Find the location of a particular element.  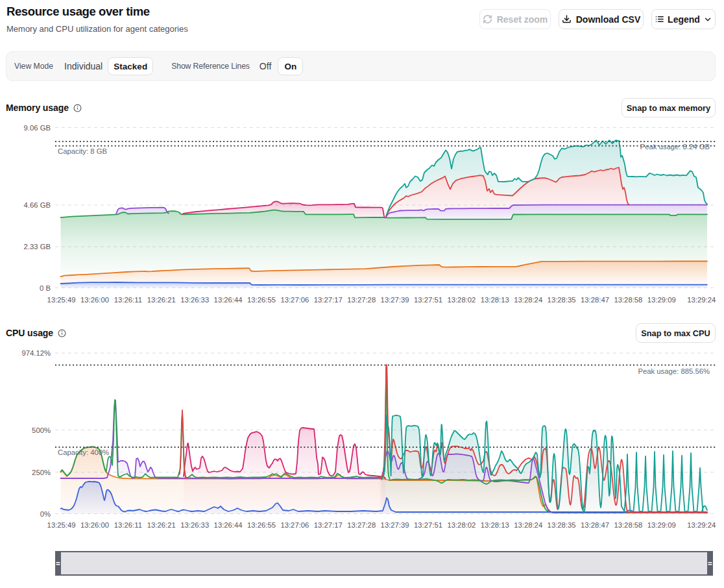

svg-text: 2.33 GB is located at coordinates (38, 247).